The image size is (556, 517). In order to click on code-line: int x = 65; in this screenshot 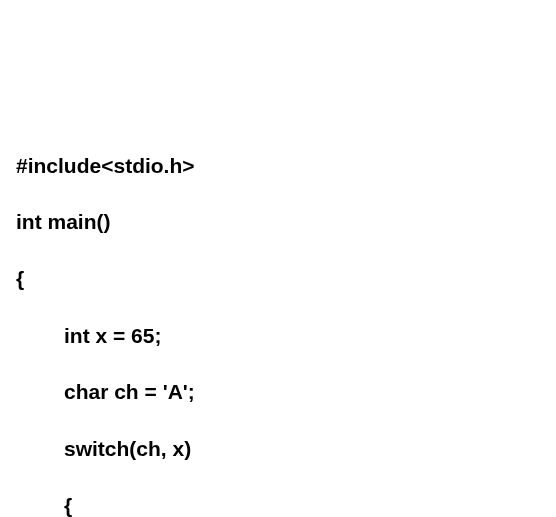, I will do `click(278, 336)`.